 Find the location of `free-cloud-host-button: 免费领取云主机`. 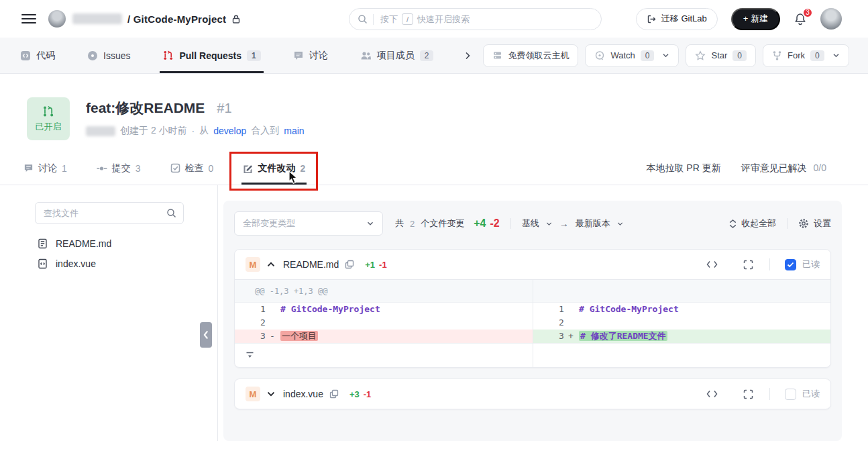

free-cloud-host-button: 免费领取云主机 is located at coordinates (531, 56).